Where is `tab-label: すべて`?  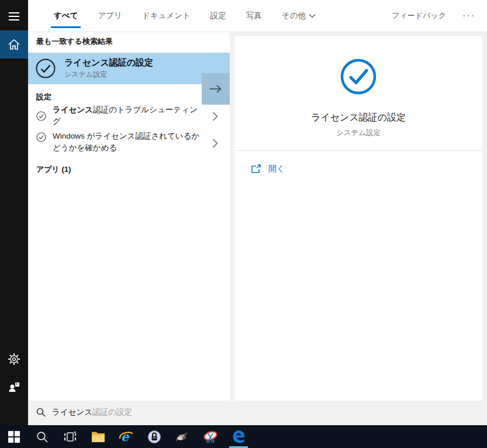
tab-label: すべて is located at coordinates (65, 16).